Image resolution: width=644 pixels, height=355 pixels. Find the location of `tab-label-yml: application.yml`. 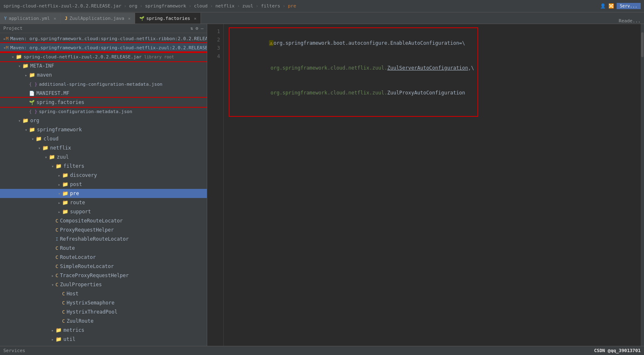

tab-label-yml: application.yml is located at coordinates (29, 18).